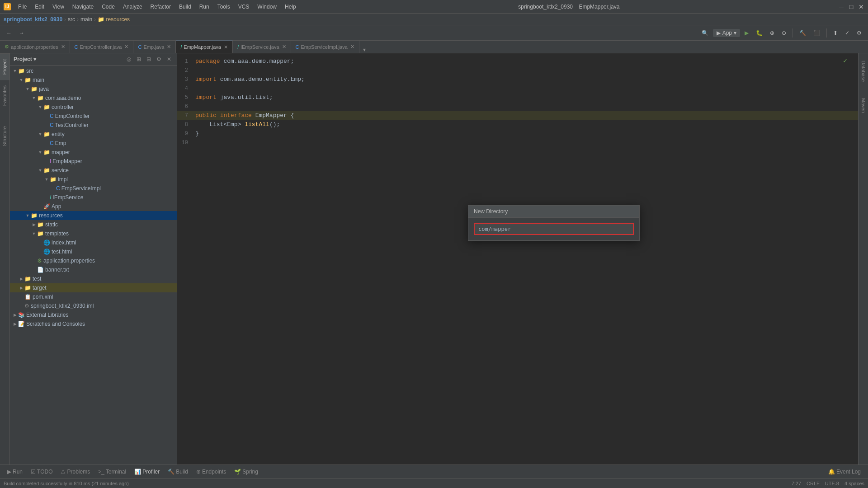 This screenshot has height=488, width=868. Describe the element at coordinates (364, 50) in the screenshot. I see `tab-overflow-button: ▾` at that location.